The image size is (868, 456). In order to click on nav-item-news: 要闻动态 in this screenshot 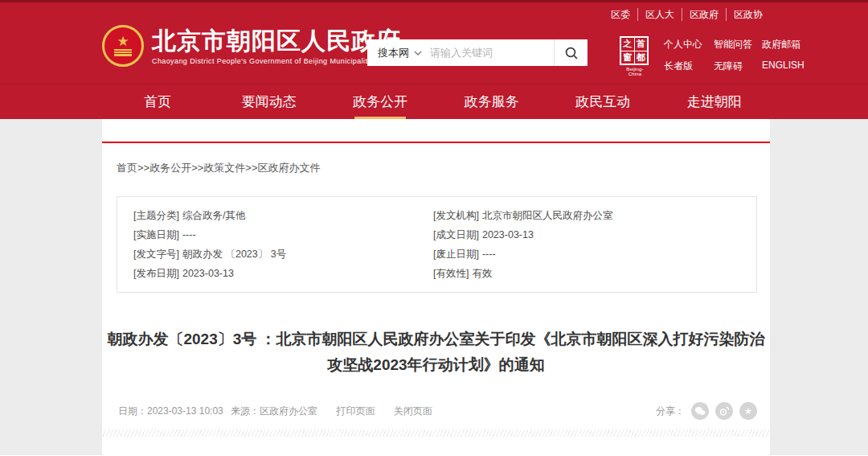, I will do `click(270, 101)`.